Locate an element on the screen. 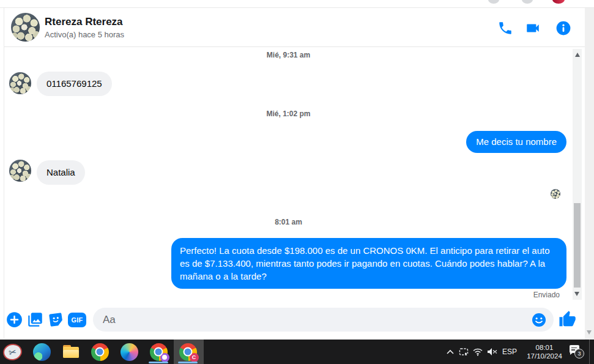 Image resolution: width=594 pixels, height=364 pixels. sent-status: Enviado is located at coordinates (547, 295).